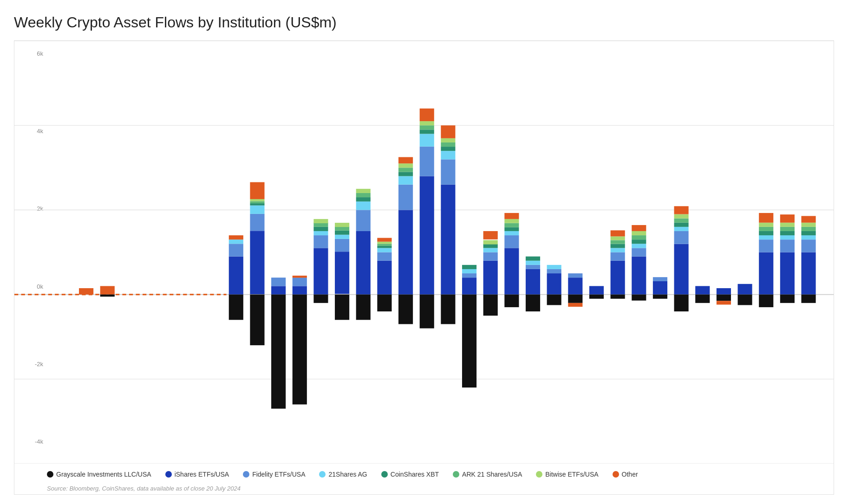  I want to click on legend-grayscale: Grayscale Investments LLC/USA, so click(99, 474).